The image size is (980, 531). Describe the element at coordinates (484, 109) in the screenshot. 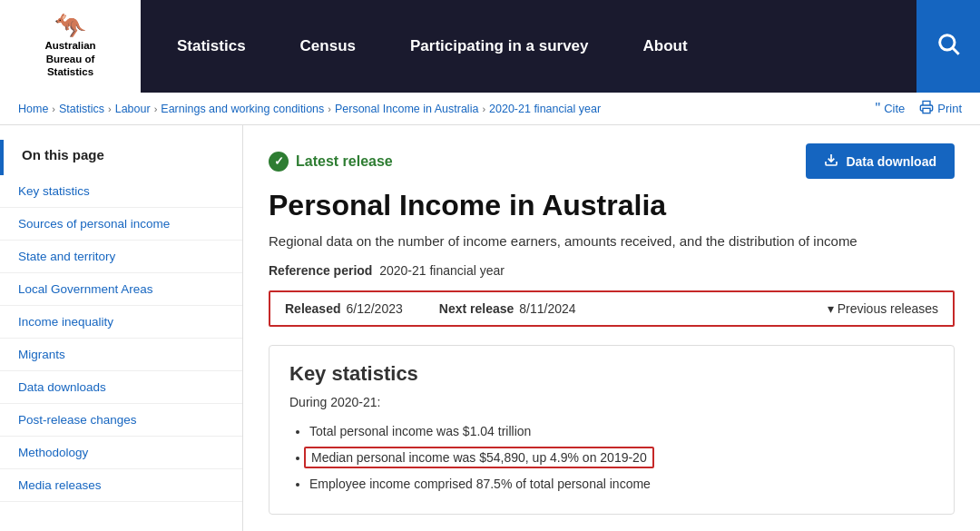

I see `breadcrumb-sep-5: ›` at that location.